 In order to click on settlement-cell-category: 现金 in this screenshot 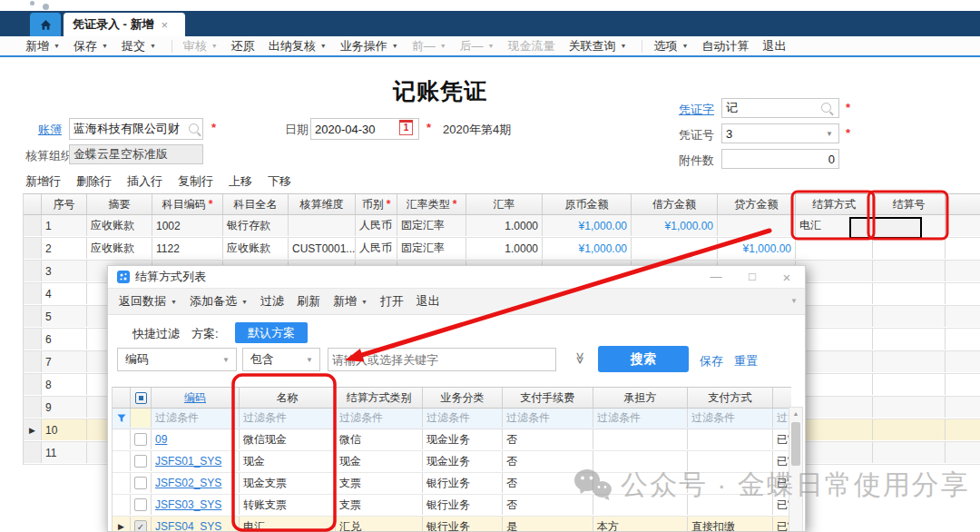, I will do `click(379, 461)`.